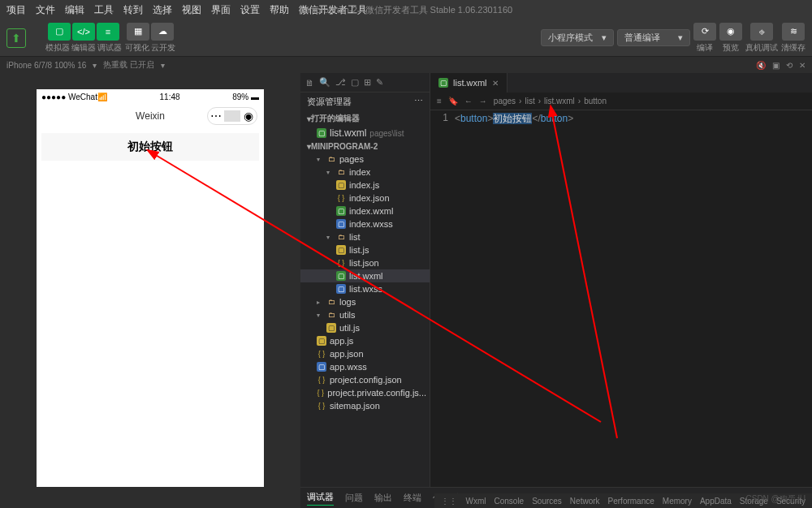 This screenshot has height=508, width=812. I want to click on tree-item: ▢list.wxml, so click(365, 276).